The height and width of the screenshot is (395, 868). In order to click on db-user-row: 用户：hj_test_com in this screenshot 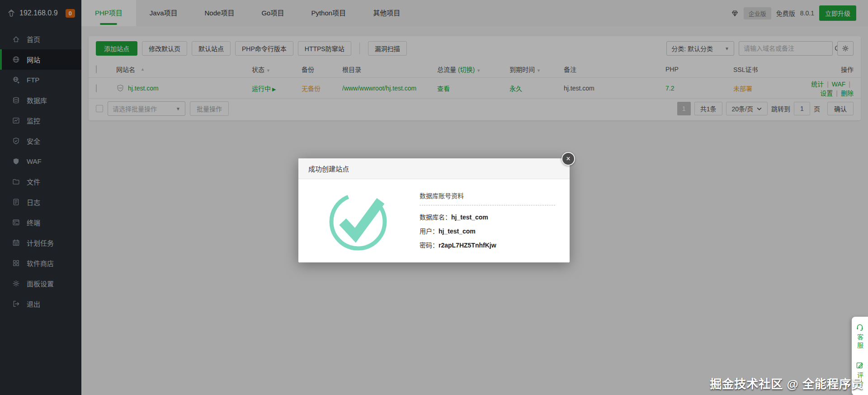, I will do `click(487, 231)`.